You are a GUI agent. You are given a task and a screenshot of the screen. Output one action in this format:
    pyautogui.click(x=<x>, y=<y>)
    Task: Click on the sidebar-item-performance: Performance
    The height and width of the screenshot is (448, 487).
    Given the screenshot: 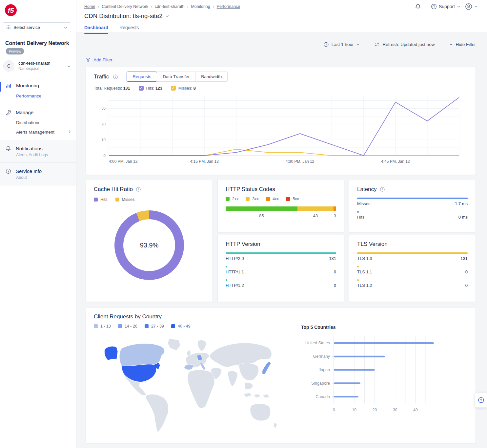 What is the action you would take?
    pyautogui.click(x=43, y=96)
    